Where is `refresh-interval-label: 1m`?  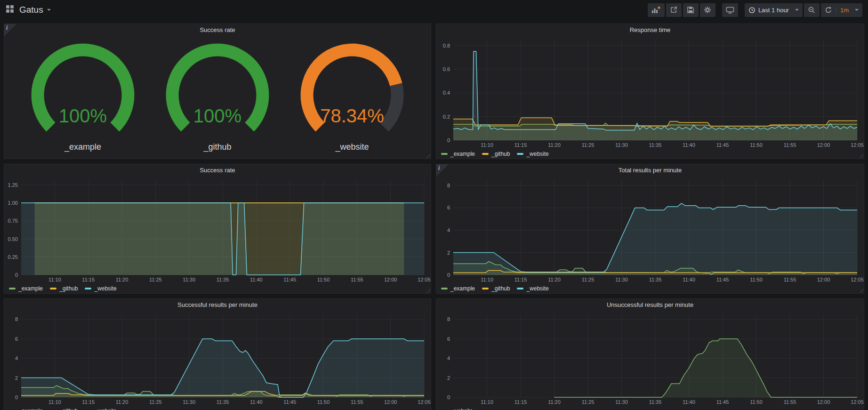 refresh-interval-label: 1m is located at coordinates (843, 10).